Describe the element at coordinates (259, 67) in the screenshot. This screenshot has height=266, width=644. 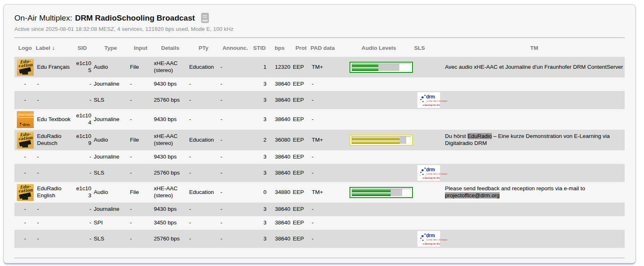
I see `cell-stid: 1` at that location.